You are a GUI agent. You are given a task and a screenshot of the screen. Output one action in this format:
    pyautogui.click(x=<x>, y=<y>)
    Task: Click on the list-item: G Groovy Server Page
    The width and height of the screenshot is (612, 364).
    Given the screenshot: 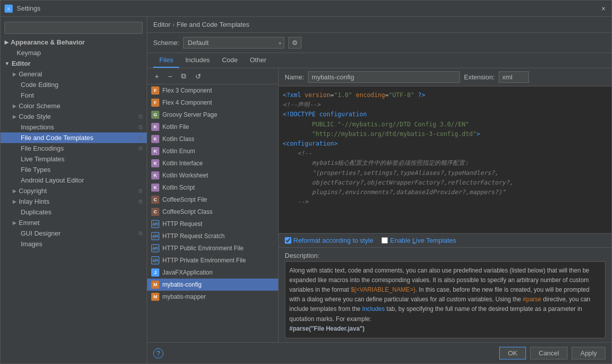 What is the action you would take?
    pyautogui.click(x=212, y=115)
    